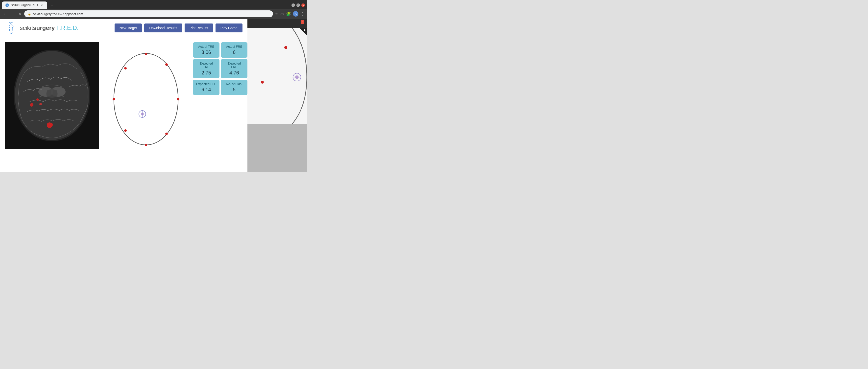  I want to click on tab-favicon: S, so click(7, 5).